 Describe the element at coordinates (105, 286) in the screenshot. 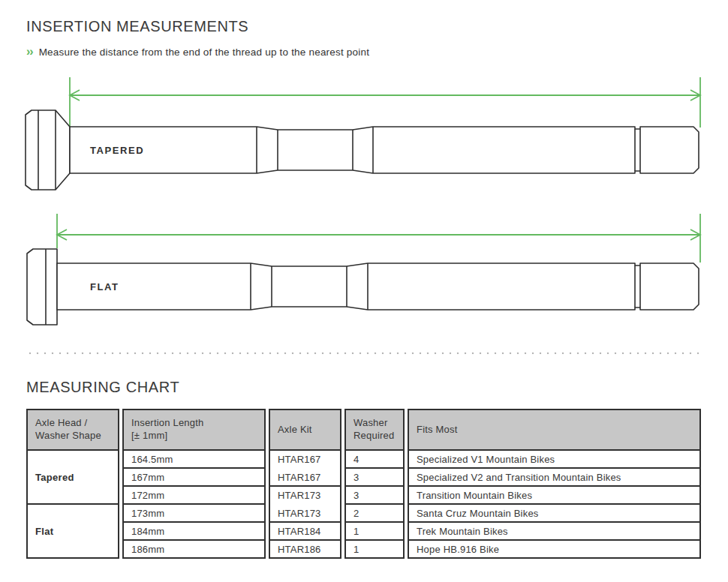

I see `axle-label-flat: FLAT` at that location.